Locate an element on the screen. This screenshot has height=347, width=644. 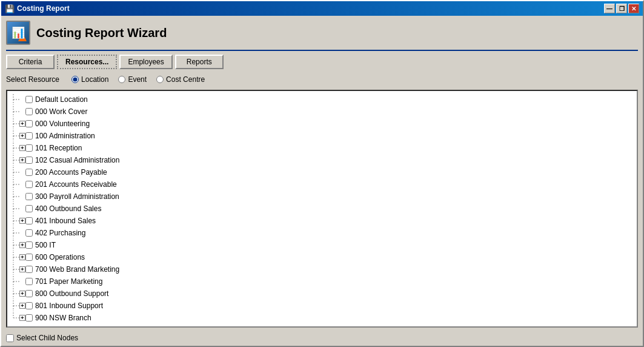
tree-item: 400 Outbound Sales is located at coordinates (322, 209).